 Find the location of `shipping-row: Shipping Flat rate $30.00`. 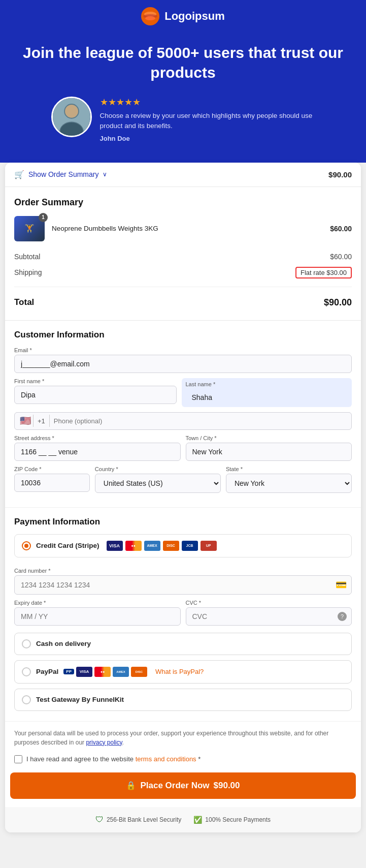

shipping-row: Shipping Flat rate $30.00 is located at coordinates (183, 272).